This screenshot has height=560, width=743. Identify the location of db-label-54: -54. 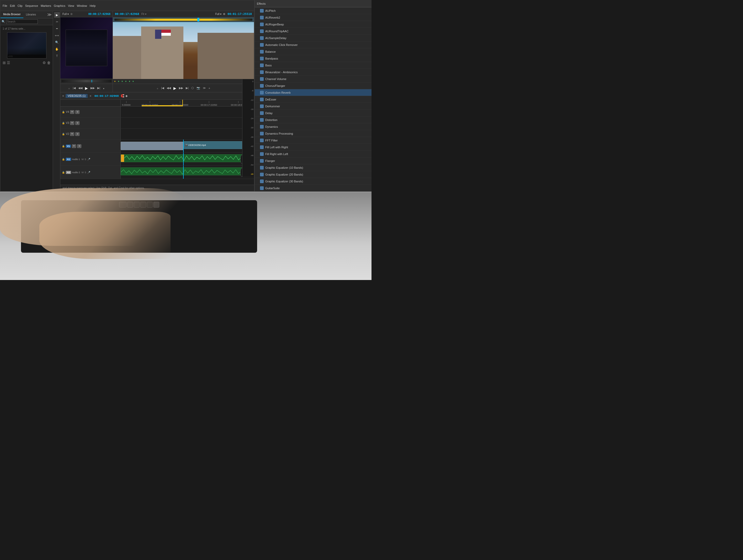
(248, 165).